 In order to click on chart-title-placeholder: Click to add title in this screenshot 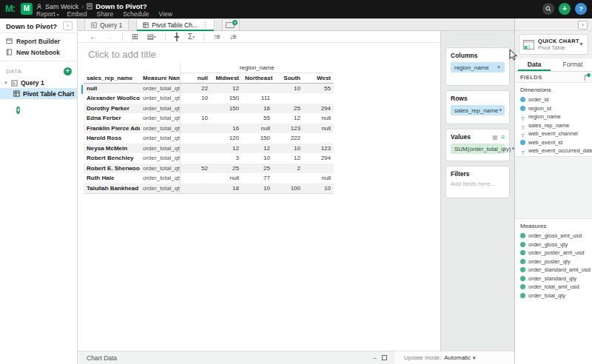, I will do `click(122, 55)`.